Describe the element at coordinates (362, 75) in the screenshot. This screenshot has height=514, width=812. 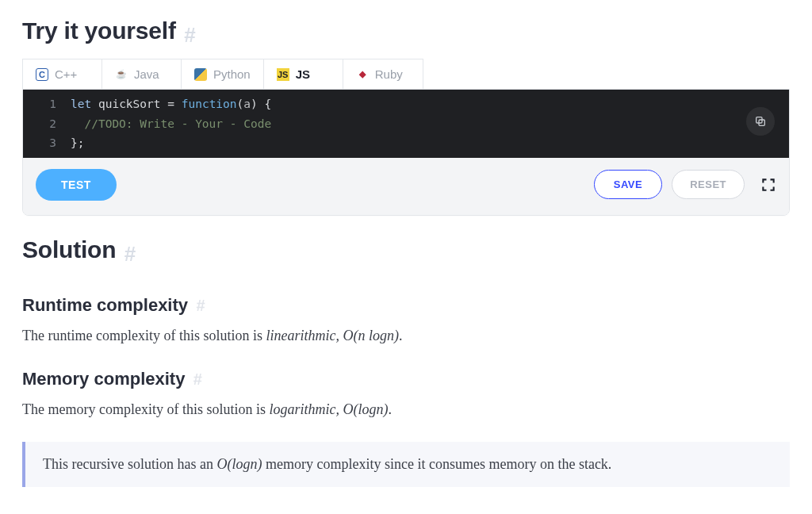
I see `ruby-icon: ◆` at that location.